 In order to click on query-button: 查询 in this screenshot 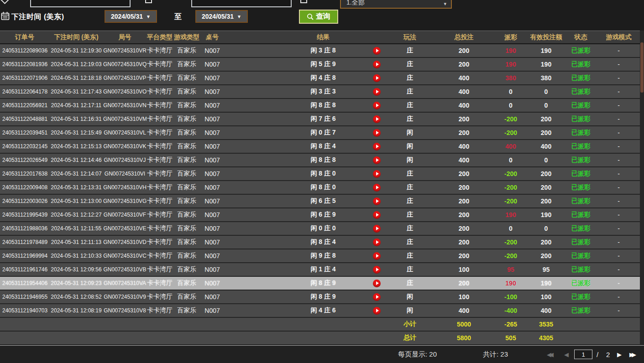, I will do `click(319, 16)`.